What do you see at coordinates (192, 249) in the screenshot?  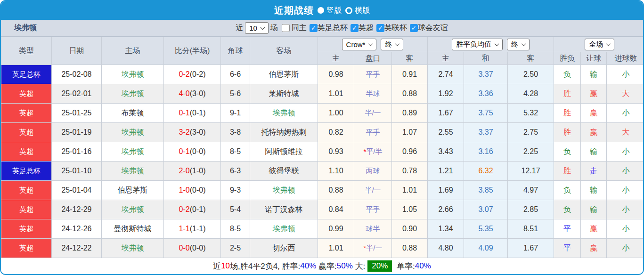 I see `score-cell: 0-0(0-0)` at bounding box center [192, 249].